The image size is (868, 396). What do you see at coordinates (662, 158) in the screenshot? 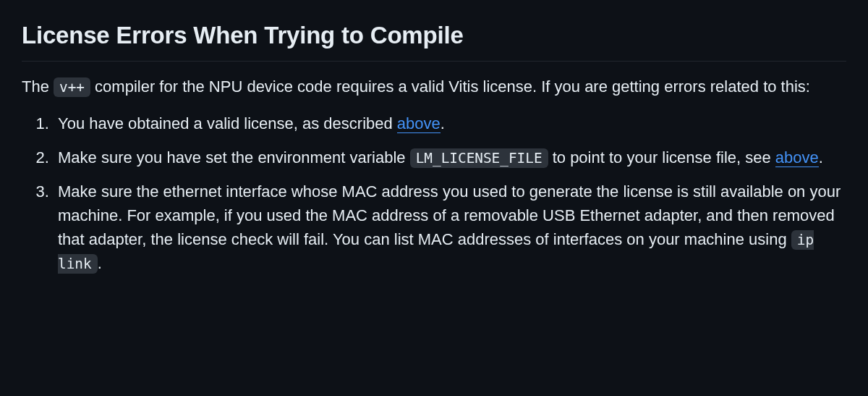
I see `step-text-mid: to point to your license file, see` at bounding box center [662, 158].